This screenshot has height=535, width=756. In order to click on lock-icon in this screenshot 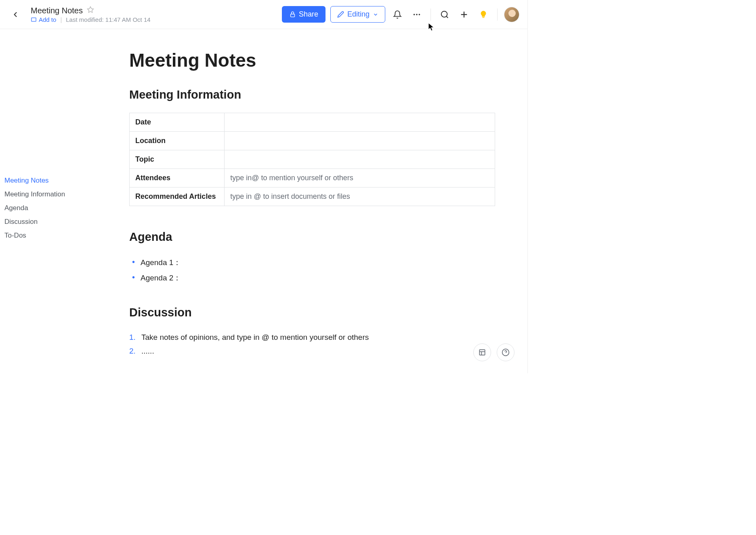, I will do `click(292, 15)`.